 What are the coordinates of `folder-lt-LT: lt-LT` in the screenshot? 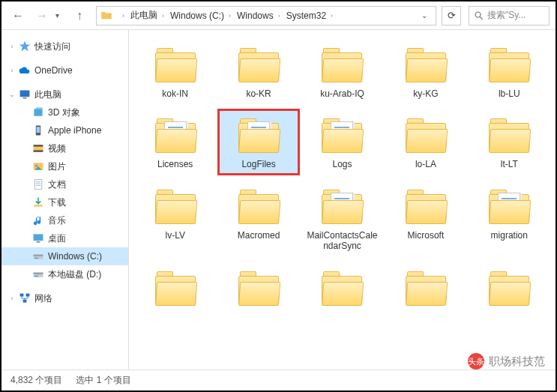 It's located at (510, 142).